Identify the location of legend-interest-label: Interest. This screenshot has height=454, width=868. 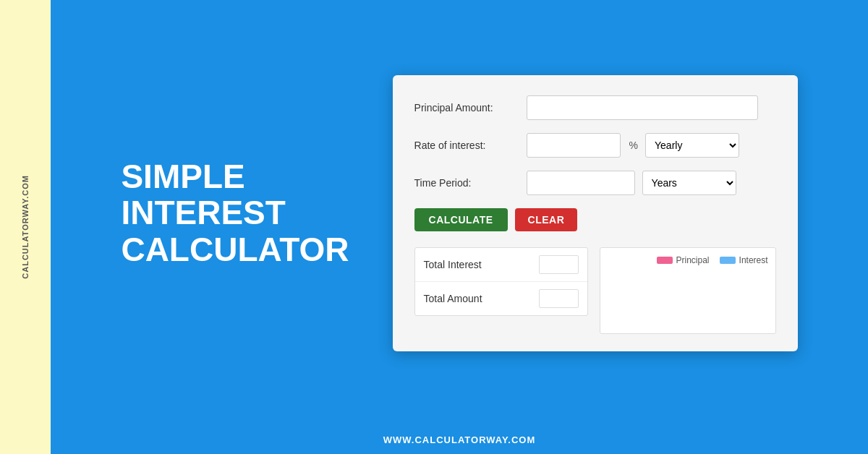
(754, 260).